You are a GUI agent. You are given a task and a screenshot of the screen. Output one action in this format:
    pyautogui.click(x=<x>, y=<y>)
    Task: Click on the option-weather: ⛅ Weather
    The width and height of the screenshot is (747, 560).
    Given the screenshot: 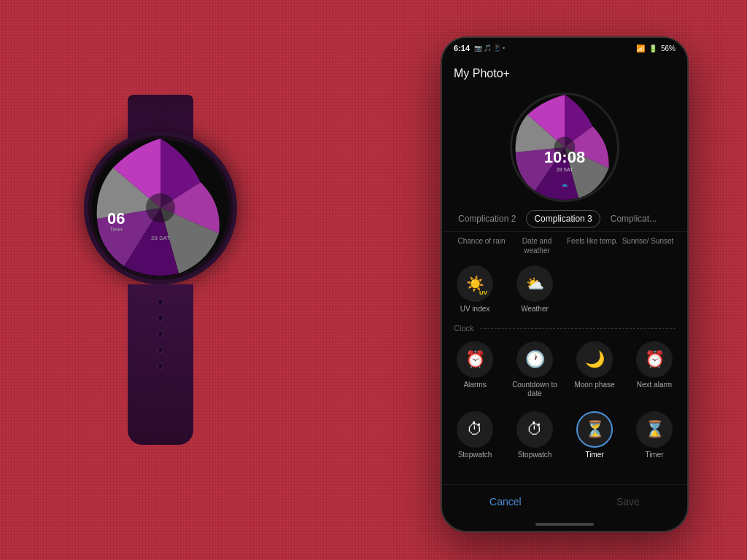 What is the action you would take?
    pyautogui.click(x=535, y=289)
    